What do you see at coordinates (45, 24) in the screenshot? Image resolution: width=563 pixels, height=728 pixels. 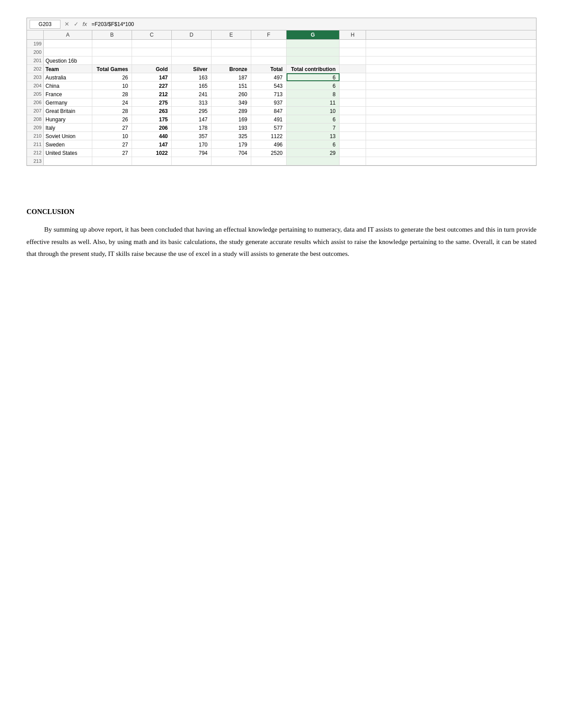 I see `cell-reference-box: G203` at bounding box center [45, 24].